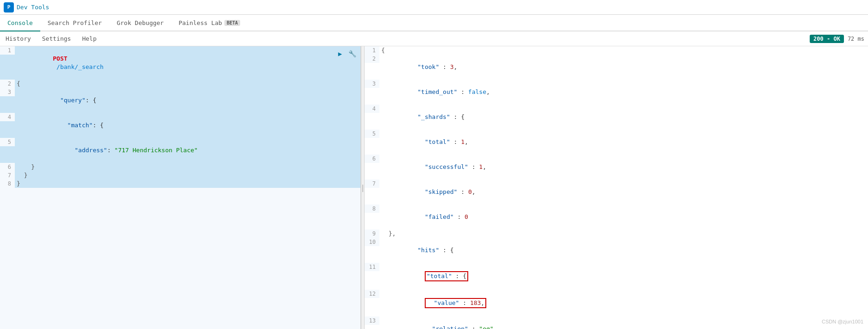  I want to click on table-row: 8 }, so click(180, 184).